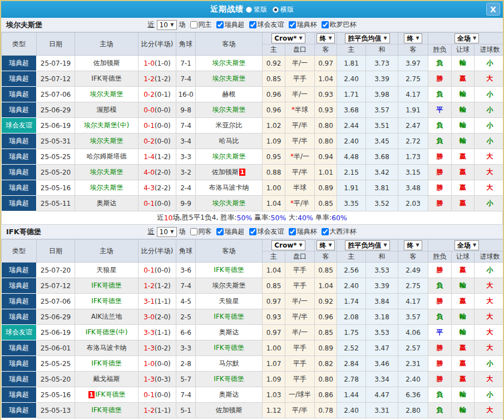  Describe the element at coordinates (56, 45) in the screenshot. I see `col-date: 日期` at that location.